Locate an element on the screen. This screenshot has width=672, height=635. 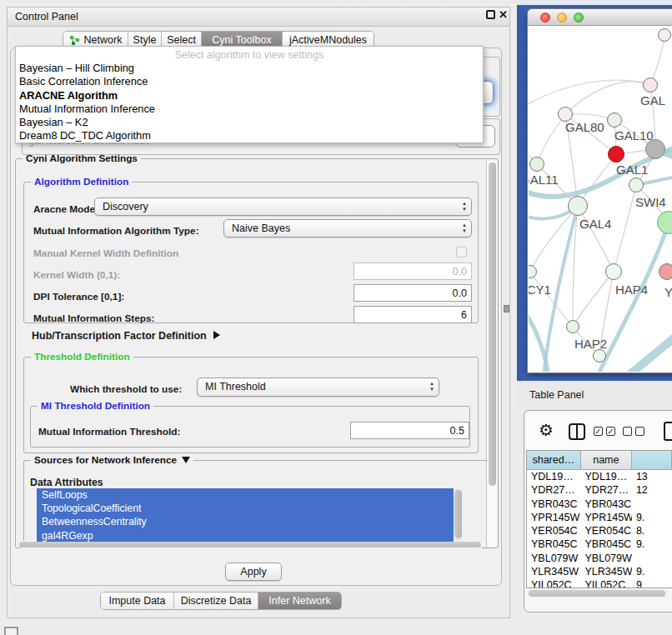
attributes-list-scrollbar is located at coordinates (459, 515).